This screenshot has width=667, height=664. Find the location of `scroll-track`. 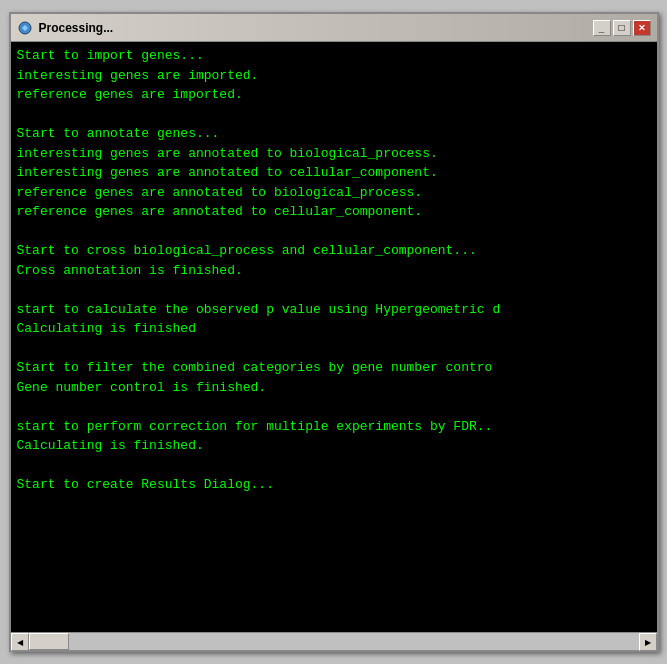

scroll-track is located at coordinates (334, 642).